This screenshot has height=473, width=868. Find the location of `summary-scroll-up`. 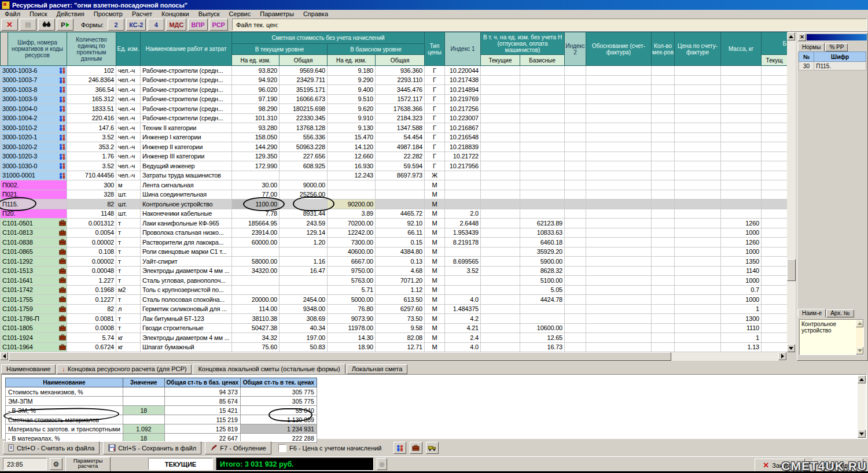

summary-scroll-up is located at coordinates (862, 379).